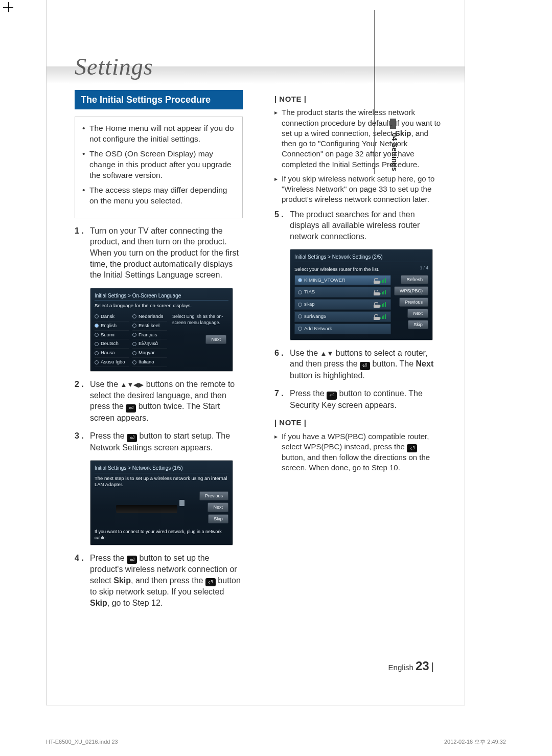 This screenshot has height=756, width=552. Describe the element at coordinates (162, 535) in the screenshot. I see `footnote: If you want to connect to your wired net…` at that location.